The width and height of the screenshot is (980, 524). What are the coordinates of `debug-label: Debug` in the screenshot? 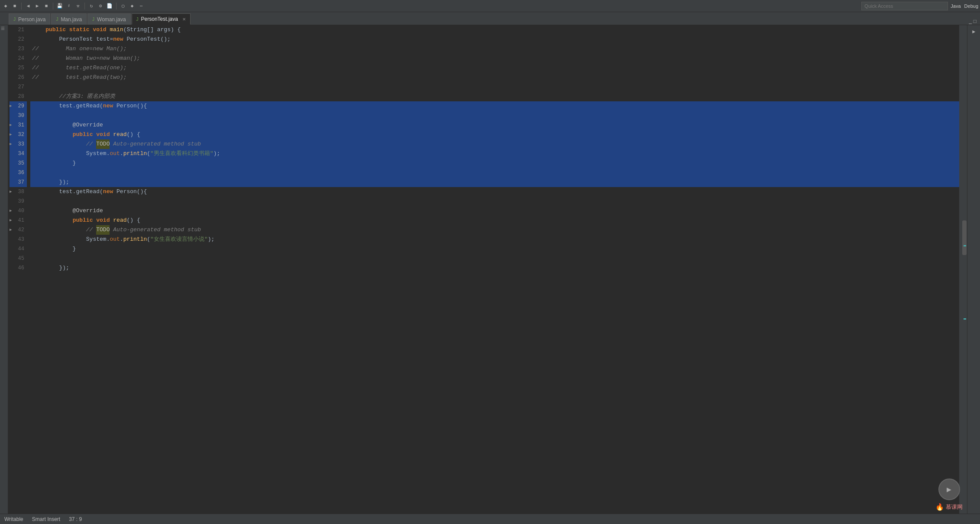 It's located at (971, 6).